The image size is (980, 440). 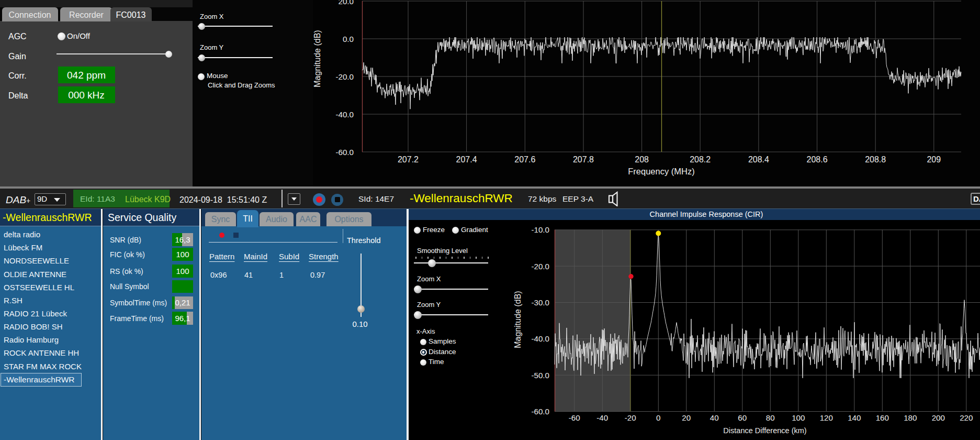 What do you see at coordinates (686, 418) in the screenshot?
I see `svg-text: 20` at bounding box center [686, 418].